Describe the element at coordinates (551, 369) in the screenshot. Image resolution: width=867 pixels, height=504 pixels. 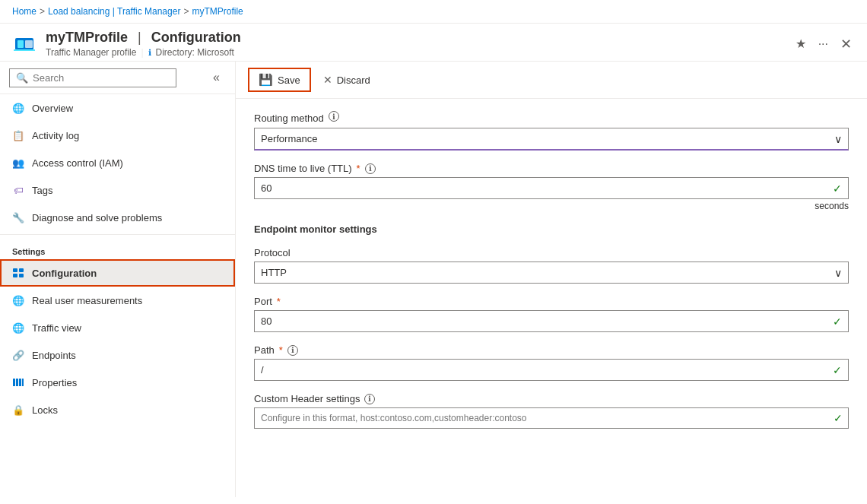
I see `path-input` at that location.